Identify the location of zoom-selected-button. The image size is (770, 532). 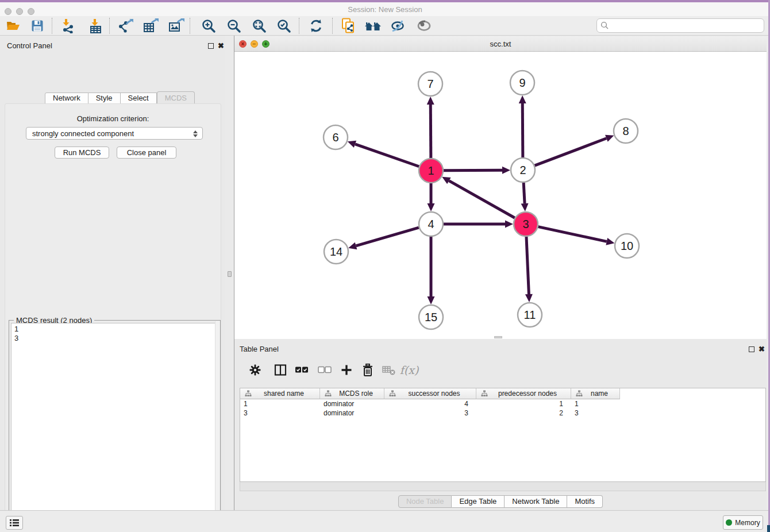
(284, 26).